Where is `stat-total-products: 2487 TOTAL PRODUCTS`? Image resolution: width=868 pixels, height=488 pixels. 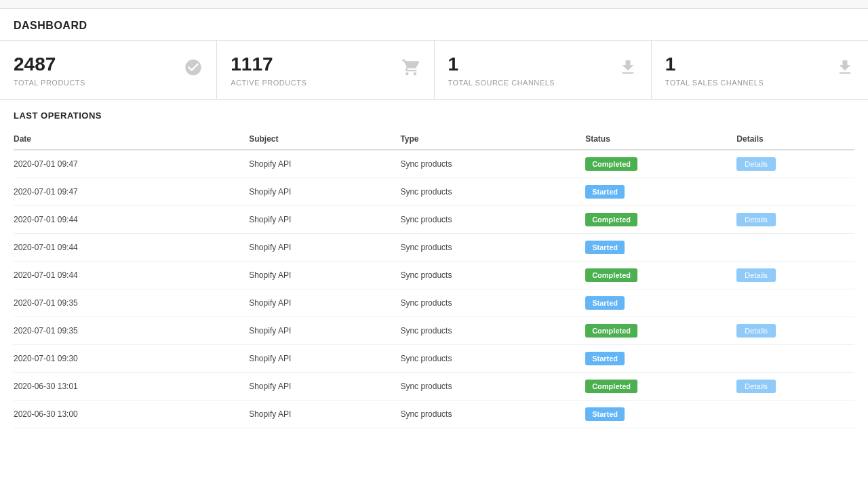
stat-total-products: 2487 TOTAL PRODUCTS is located at coordinates (108, 70).